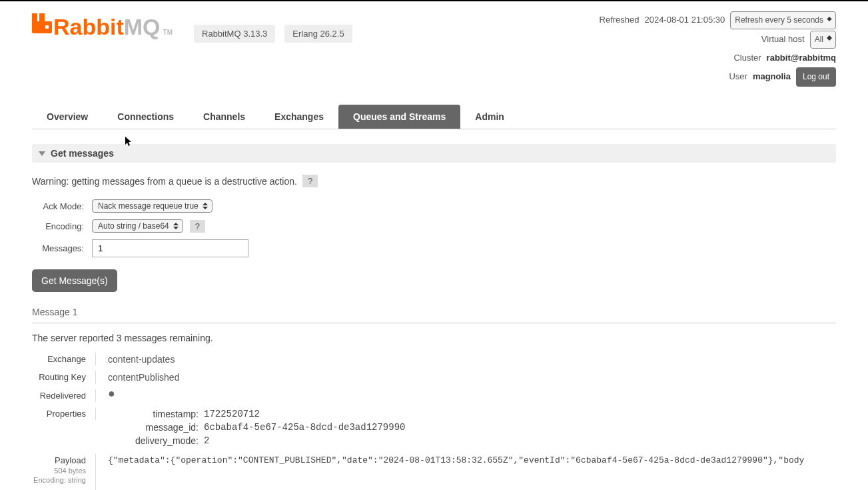 Image resolution: width=868 pixels, height=490 pixels. I want to click on version-erlang: Erlang 26.2.5, so click(318, 33).